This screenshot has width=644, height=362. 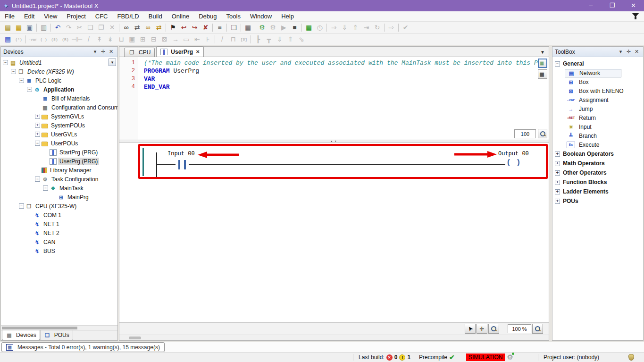 I want to click on coil-label: Output_00, so click(x=513, y=154).